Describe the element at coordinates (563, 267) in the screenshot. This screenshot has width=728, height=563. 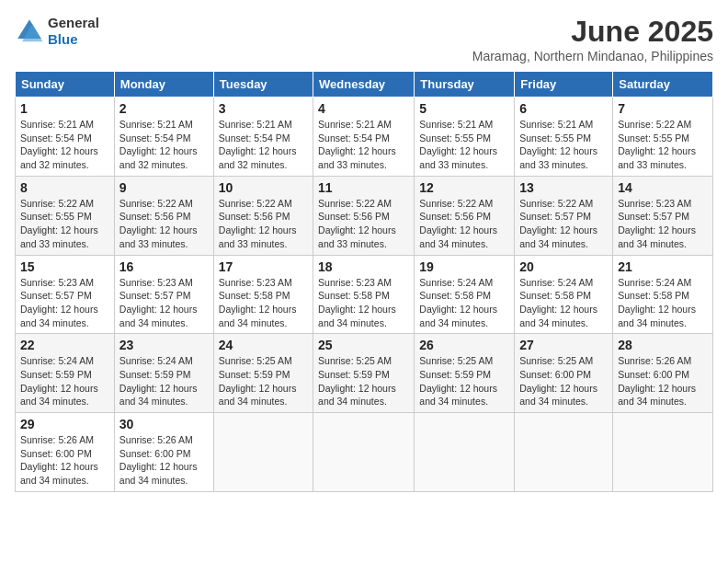
I see `day-number: 20` at that location.